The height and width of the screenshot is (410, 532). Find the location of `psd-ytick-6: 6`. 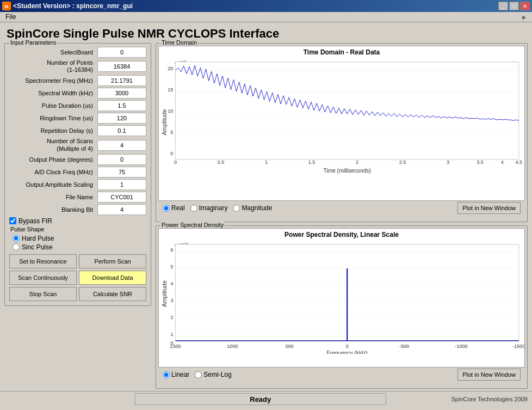

psd-ytick-6: 6 is located at coordinates (172, 249).